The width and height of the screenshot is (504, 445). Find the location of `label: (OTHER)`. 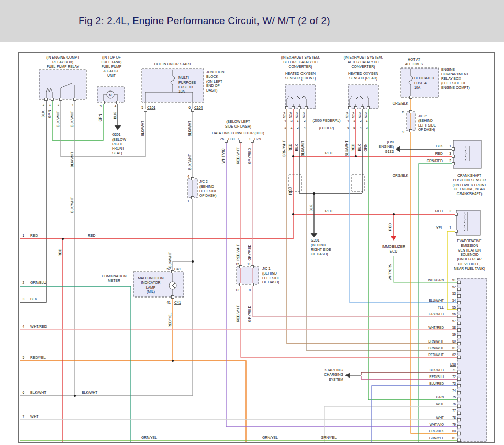

label: (OTHER) is located at coordinates (327, 128).